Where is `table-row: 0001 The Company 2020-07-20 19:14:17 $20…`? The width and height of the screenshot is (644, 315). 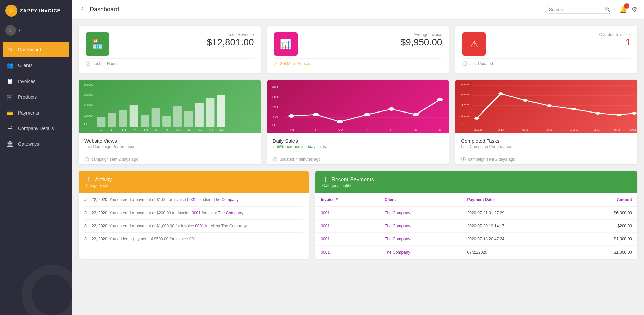 table-row: 0001 The Company 2020-07-20 19:14:17 $20… is located at coordinates (476, 226).